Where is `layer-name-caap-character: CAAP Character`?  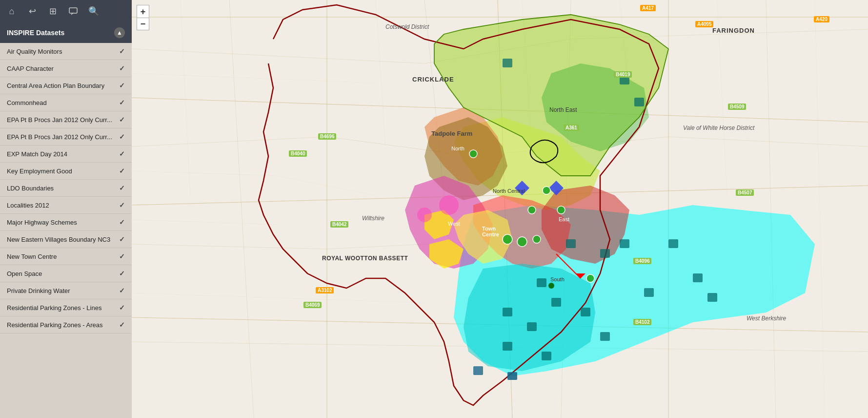 layer-name-caap-character: CAAP Character is located at coordinates (63, 68).